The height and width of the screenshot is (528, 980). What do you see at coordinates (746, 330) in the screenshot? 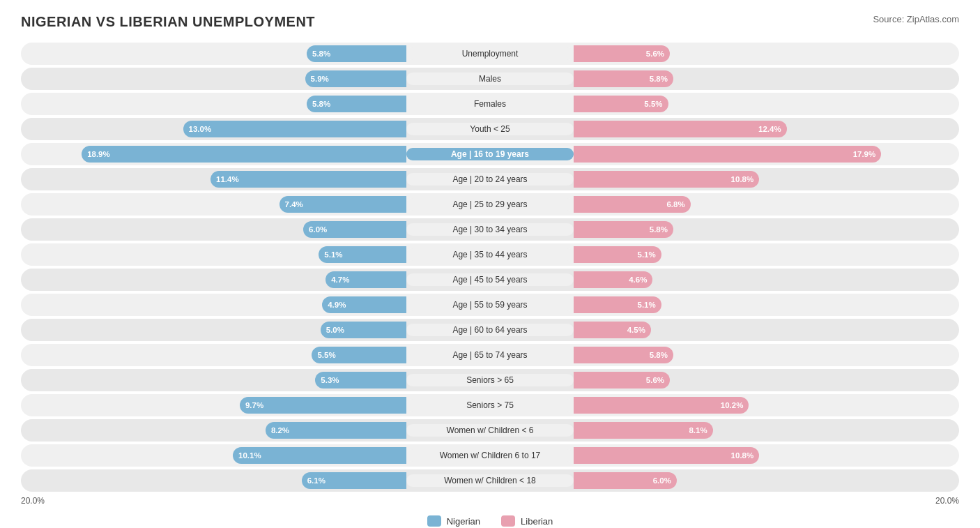
I see `right-bar-wrap: 4.5%` at bounding box center [746, 330].